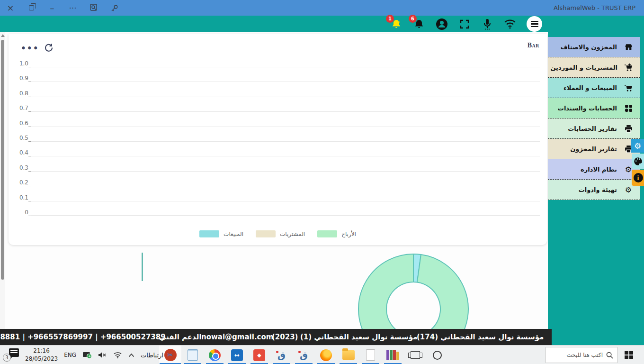 Image resolution: width=644 pixels, height=364 pixels. What do you see at coordinates (170, 355) in the screenshot?
I see `scissors-icon: ✂` at bounding box center [170, 355].